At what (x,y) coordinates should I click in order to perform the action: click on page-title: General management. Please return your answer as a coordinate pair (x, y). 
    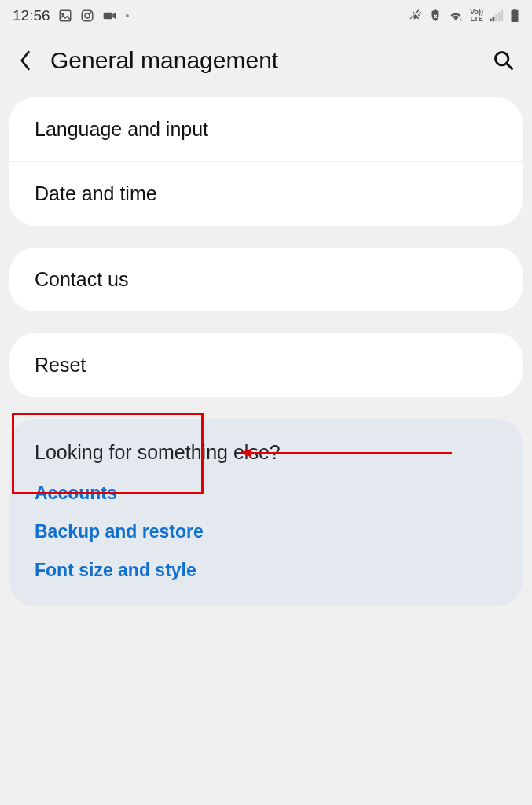
    Looking at the image, I should click on (262, 61).